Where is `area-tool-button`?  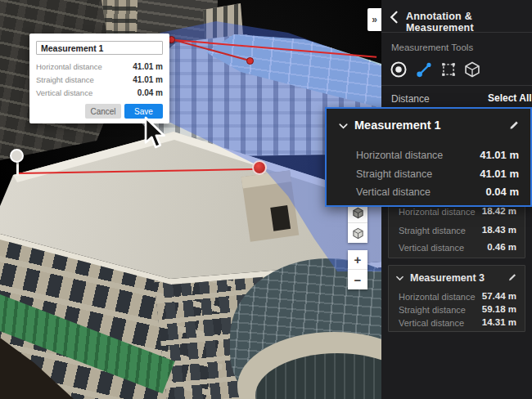 area-tool-button is located at coordinates (449, 69).